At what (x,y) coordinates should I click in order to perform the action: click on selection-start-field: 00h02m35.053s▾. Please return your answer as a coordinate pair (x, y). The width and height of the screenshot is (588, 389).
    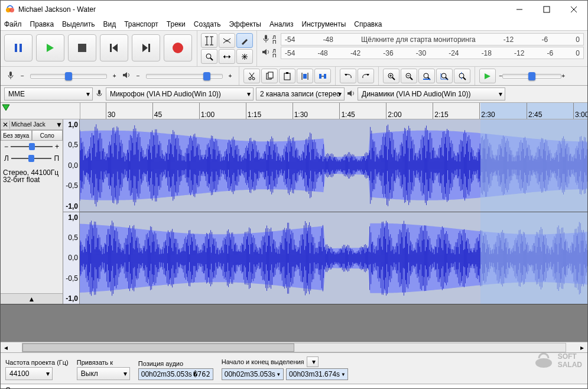
    Looking at the image, I should click on (253, 374).